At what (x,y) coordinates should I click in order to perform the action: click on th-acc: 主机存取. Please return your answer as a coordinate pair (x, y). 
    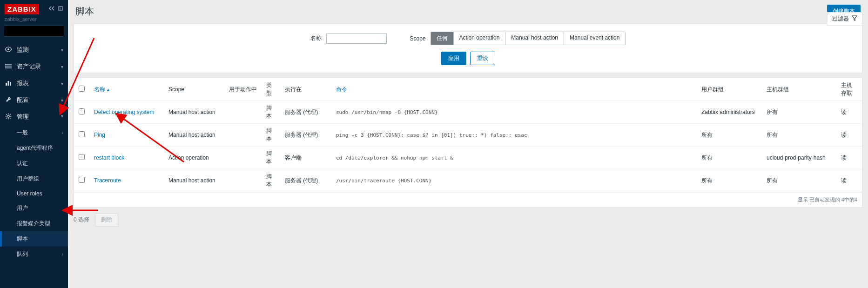
    Looking at the image, I should click on (849, 89).